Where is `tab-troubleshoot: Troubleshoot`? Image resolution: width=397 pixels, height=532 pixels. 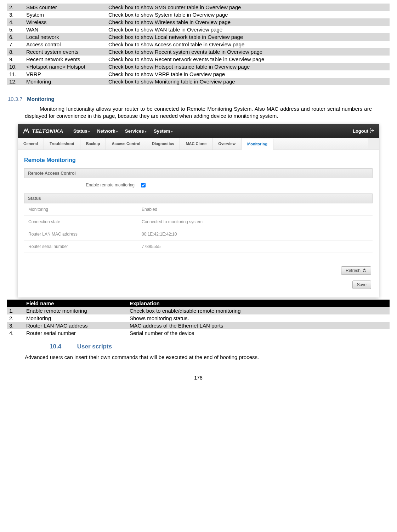 tab-troubleshoot: Troubleshoot is located at coordinates (62, 144).